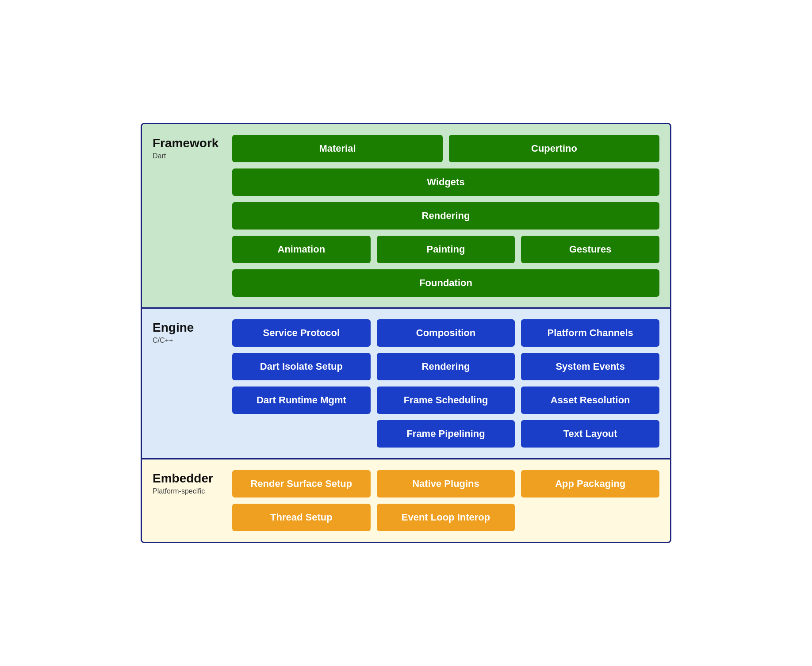  I want to click on framework-row-5: Foundation, so click(446, 283).